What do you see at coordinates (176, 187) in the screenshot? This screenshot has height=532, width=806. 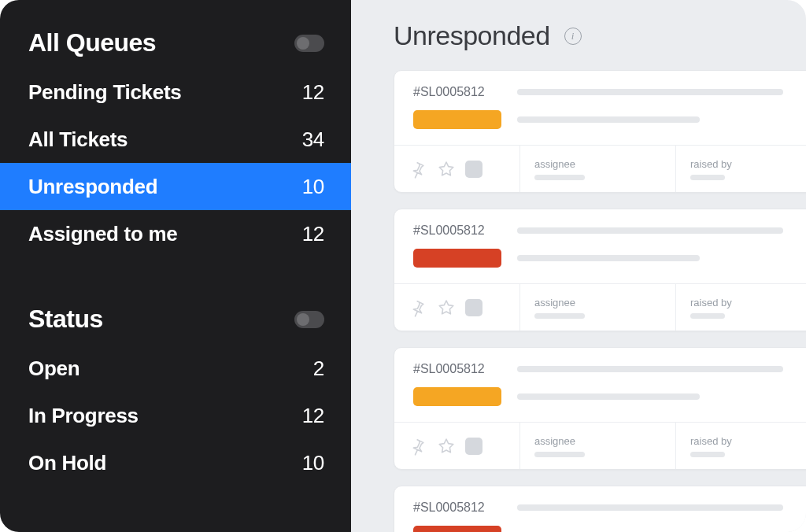 I see `queue-item-unresponded: Unresponded 10` at bounding box center [176, 187].